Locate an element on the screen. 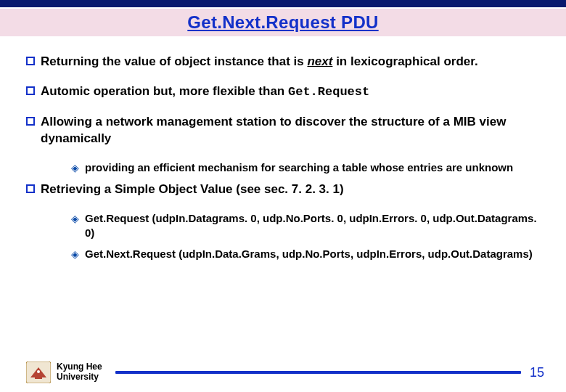 This screenshot has height=392, width=566. footer: Kyung Hee University 15 is located at coordinates (283, 372).